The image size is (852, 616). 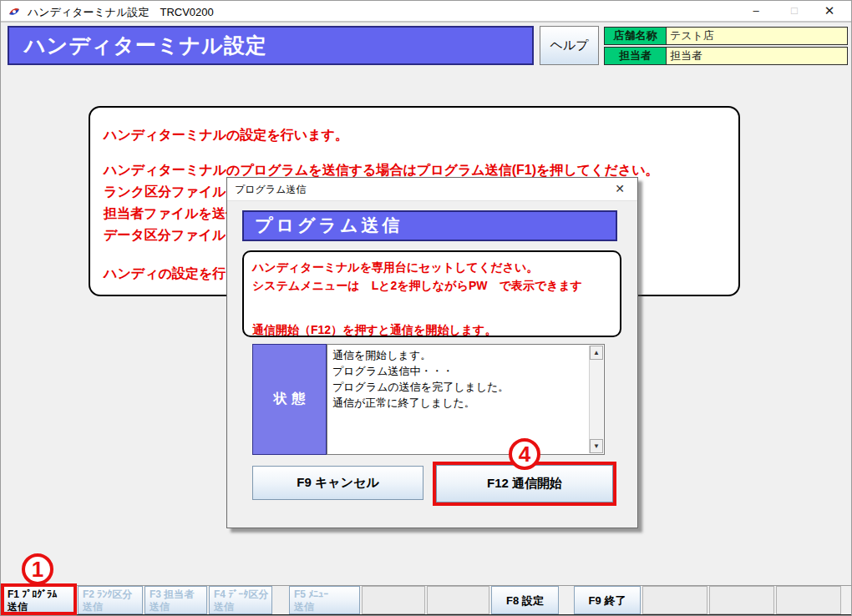 I want to click on app-icon, so click(x=14, y=12).